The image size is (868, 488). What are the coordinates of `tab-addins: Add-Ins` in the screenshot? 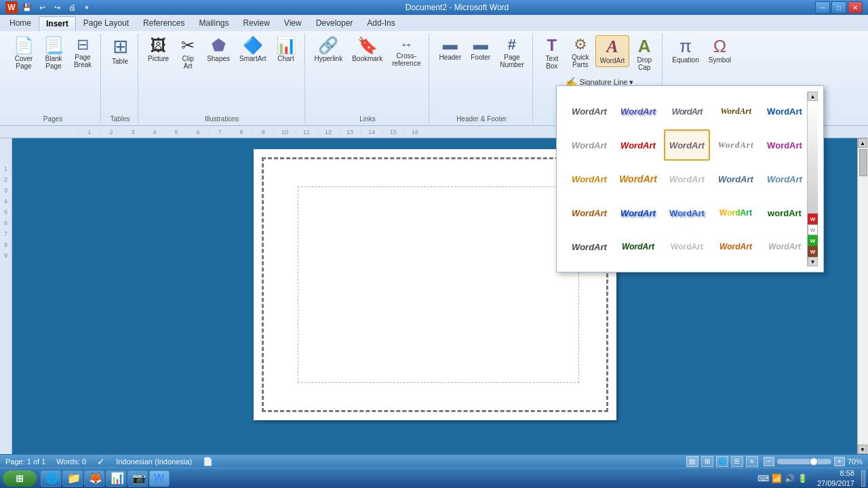 It's located at (381, 24).